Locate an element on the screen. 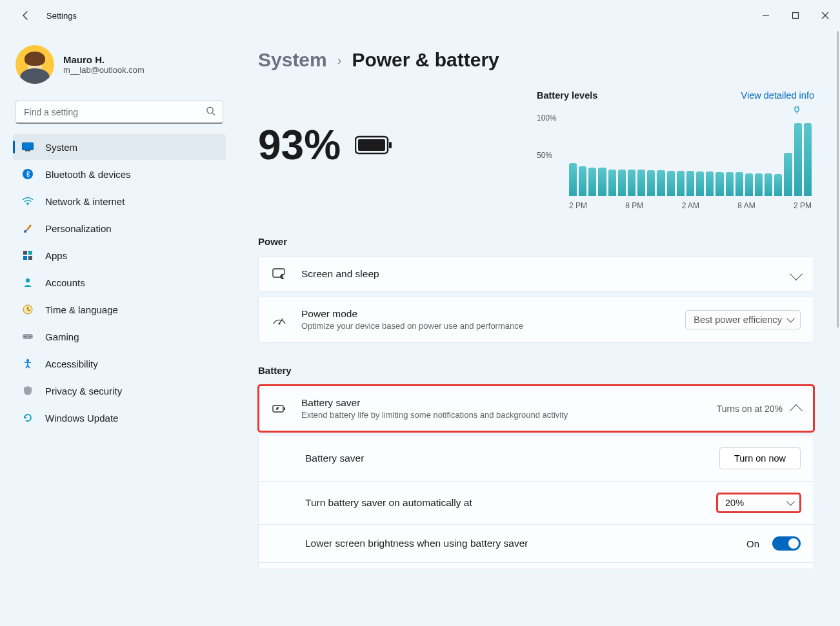 The height and width of the screenshot is (626, 840). back-button is located at coordinates (26, 15).